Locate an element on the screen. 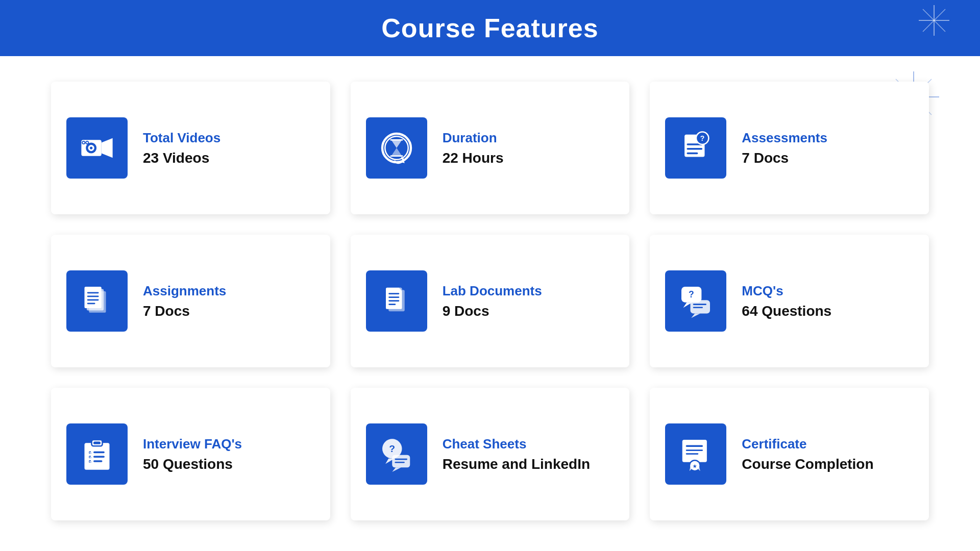 The image size is (980, 551). card-total-videos-text: Total Videos 23 Videos is located at coordinates (182, 148).